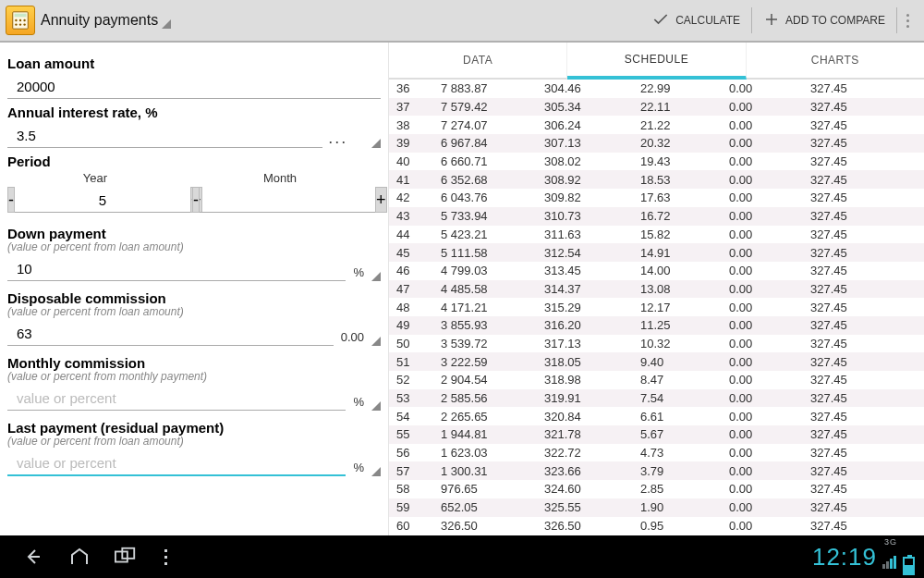 This screenshot has height=578, width=924. What do you see at coordinates (656, 399) in the screenshot?
I see `table-row: 532 585.56319.917.540.00327.45` at bounding box center [656, 399].